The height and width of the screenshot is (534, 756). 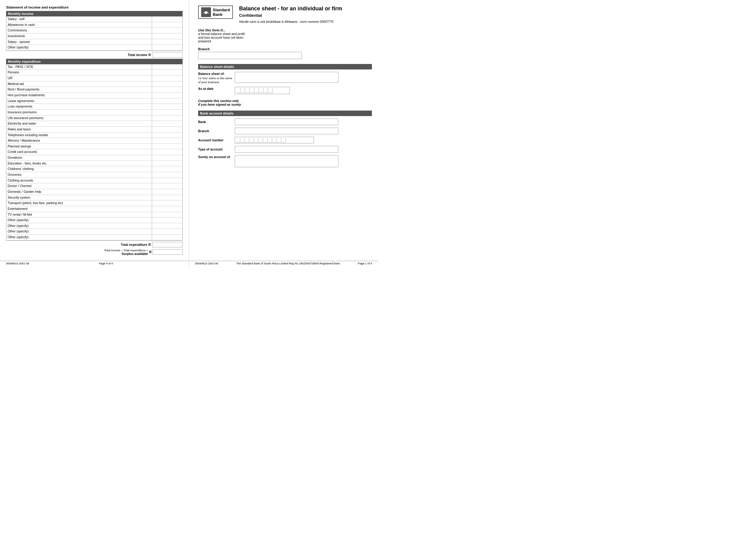 What do you see at coordinates (286, 149) in the screenshot?
I see `type-of-account-input` at bounding box center [286, 149].